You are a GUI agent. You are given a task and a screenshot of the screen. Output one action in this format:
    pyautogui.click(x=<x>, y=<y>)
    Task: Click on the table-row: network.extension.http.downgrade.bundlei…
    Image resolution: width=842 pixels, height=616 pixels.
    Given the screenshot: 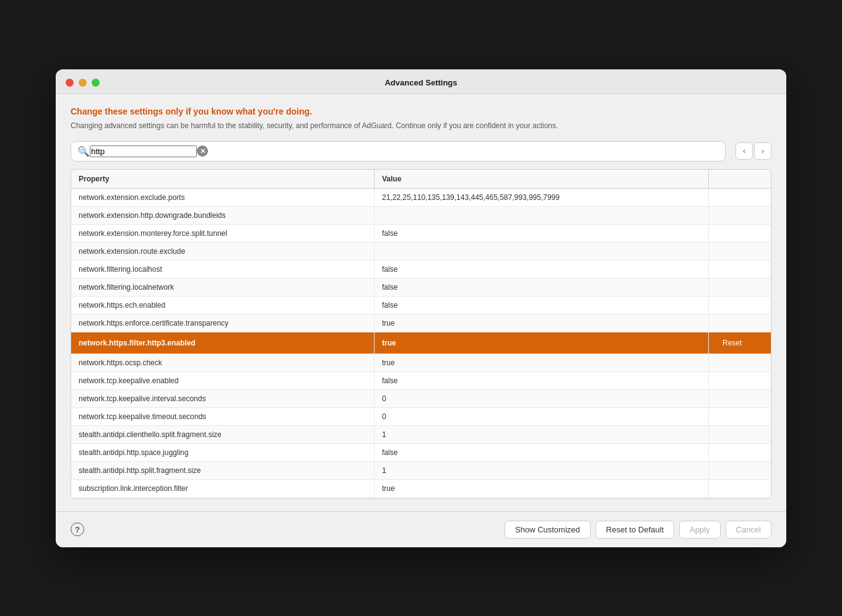 What is the action you would take?
    pyautogui.click(x=421, y=215)
    